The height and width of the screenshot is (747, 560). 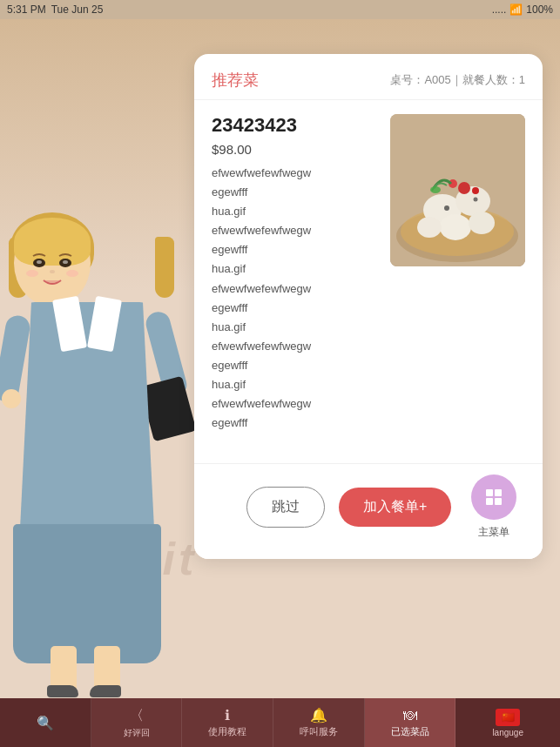 I want to click on main-menu-icon-wrap: 主菜单, so click(x=494, y=507).